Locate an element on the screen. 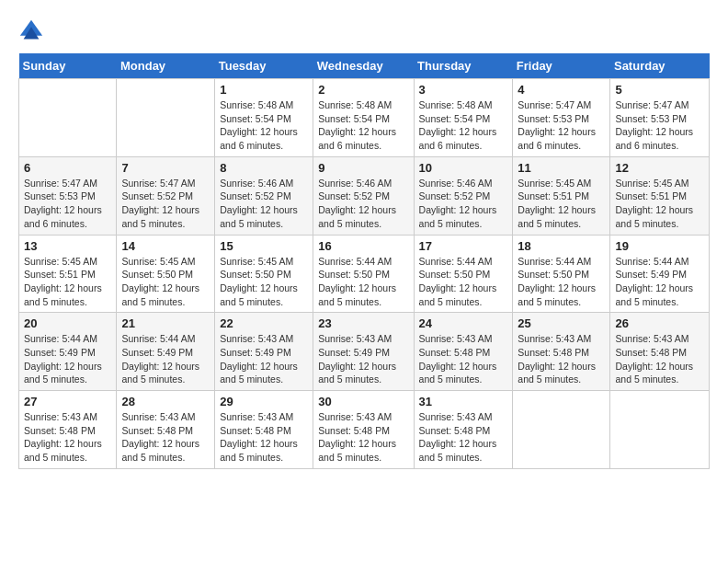  day-number: 29 is located at coordinates (264, 401).